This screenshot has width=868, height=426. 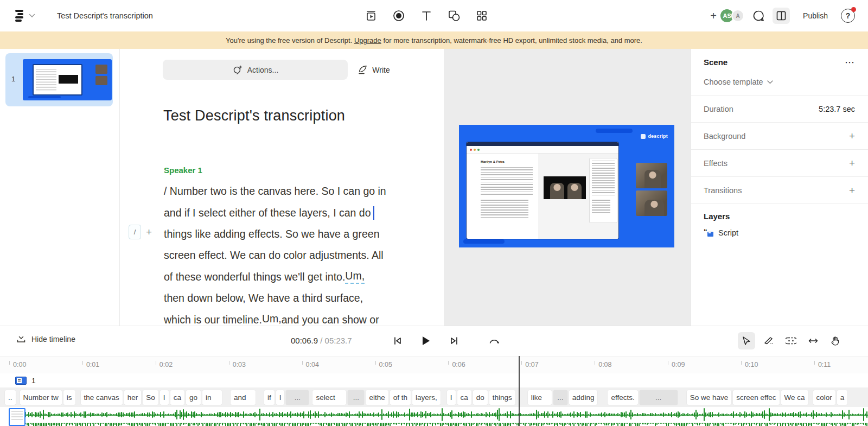 I want to click on video-preview: descript Marilyn & Petra, so click(x=566, y=186).